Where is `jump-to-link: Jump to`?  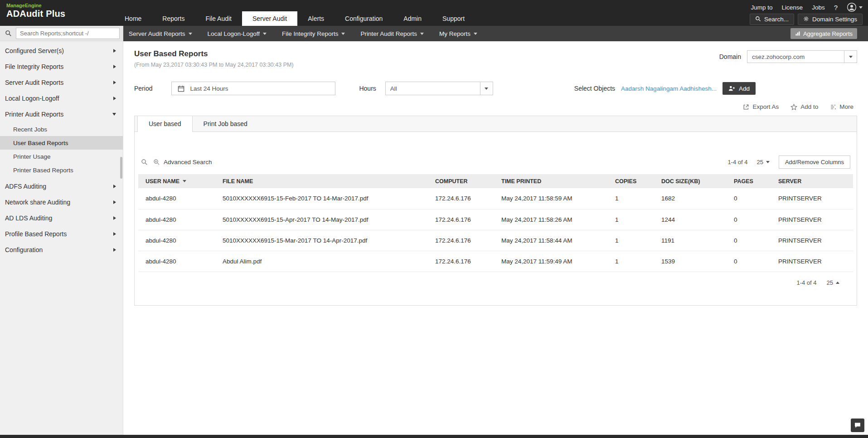 jump-to-link: Jump to is located at coordinates (762, 7).